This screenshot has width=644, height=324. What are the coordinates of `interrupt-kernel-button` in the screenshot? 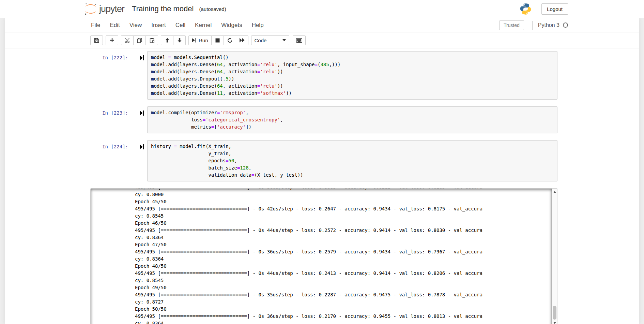 It's located at (217, 40).